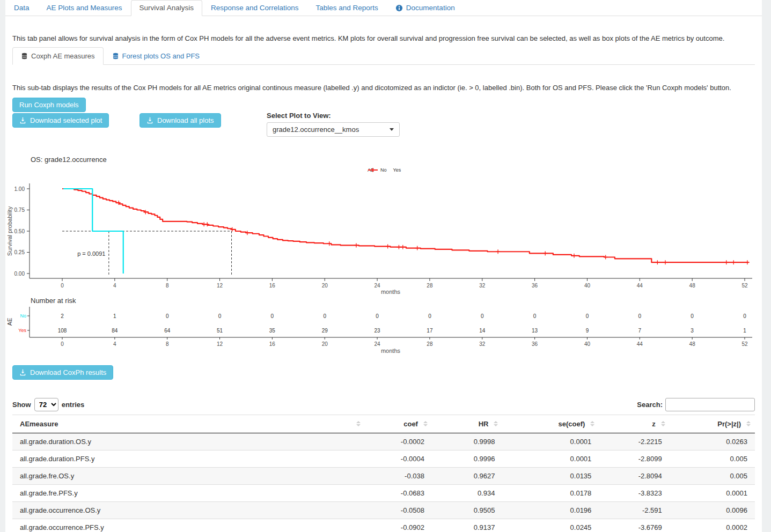 This screenshot has width=771, height=532. I want to click on column-label: coef, so click(411, 424).